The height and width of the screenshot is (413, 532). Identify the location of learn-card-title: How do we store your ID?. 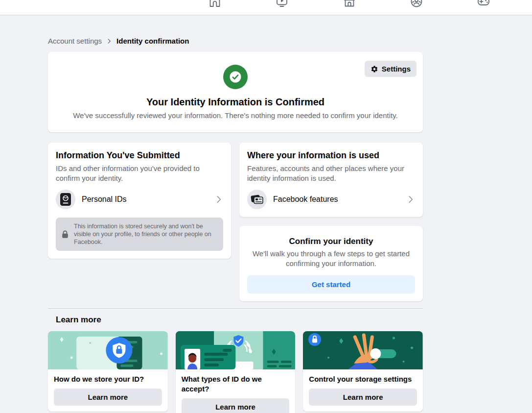
(108, 379).